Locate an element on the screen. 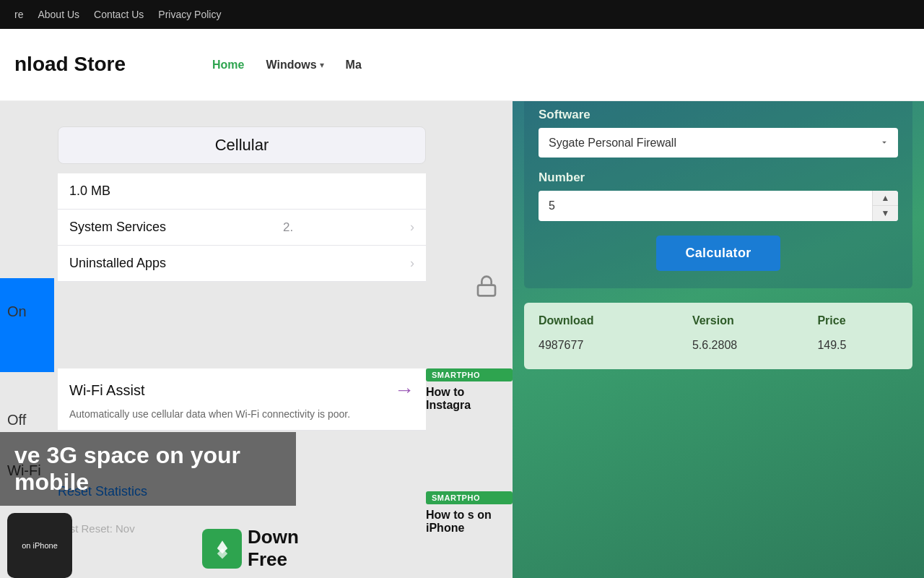 This screenshot has width=924, height=578. col-version-header: Version is located at coordinates (755, 325).